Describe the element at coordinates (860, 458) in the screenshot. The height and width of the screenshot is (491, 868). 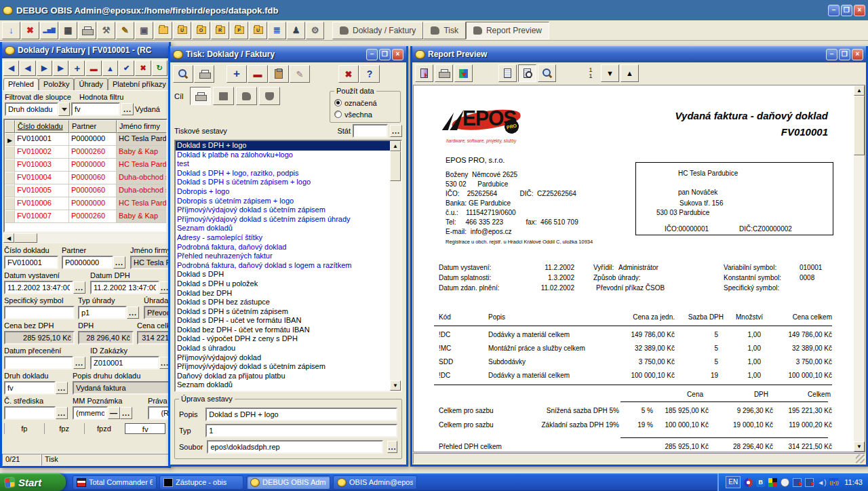
I see `resize-grip` at that location.